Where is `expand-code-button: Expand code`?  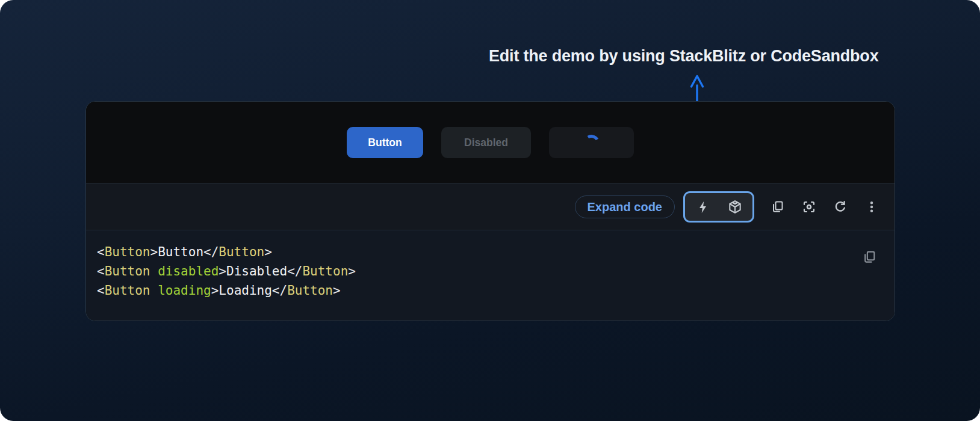
expand-code-button: Expand code is located at coordinates (625, 207).